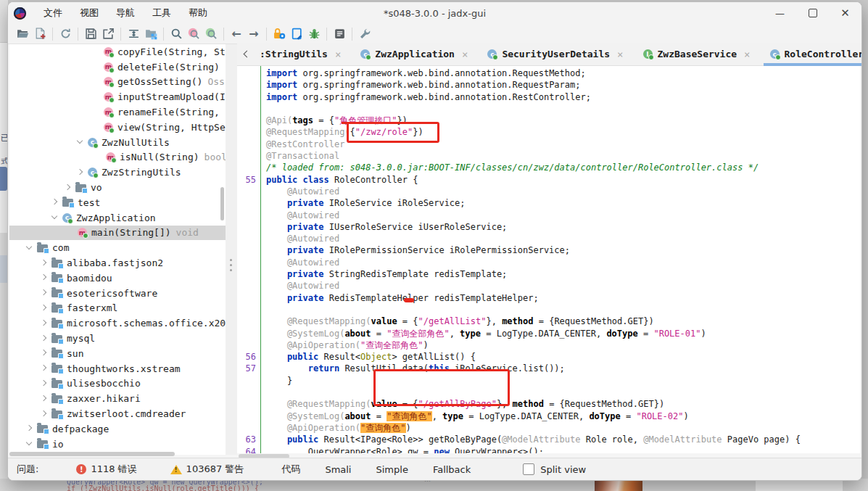  Describe the element at coordinates (207, 469) in the screenshot. I see `warnings-indicator: 103687 警告` at that location.